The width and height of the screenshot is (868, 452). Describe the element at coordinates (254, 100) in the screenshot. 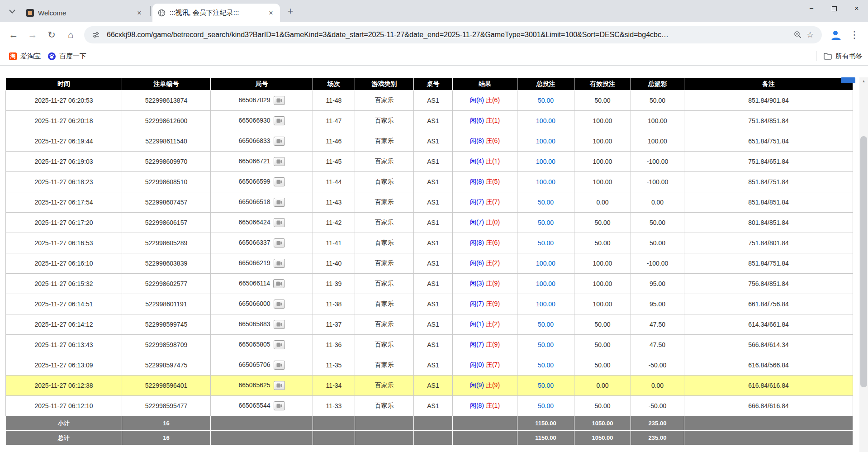

I see `round-id: 665067029` at that location.